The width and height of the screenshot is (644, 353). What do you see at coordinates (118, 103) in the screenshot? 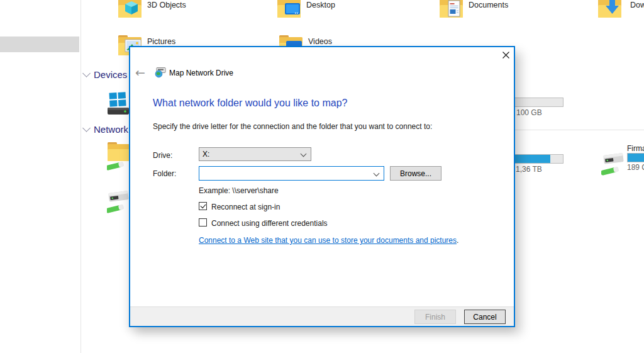
I see `windows-system-drive-icon` at bounding box center [118, 103].